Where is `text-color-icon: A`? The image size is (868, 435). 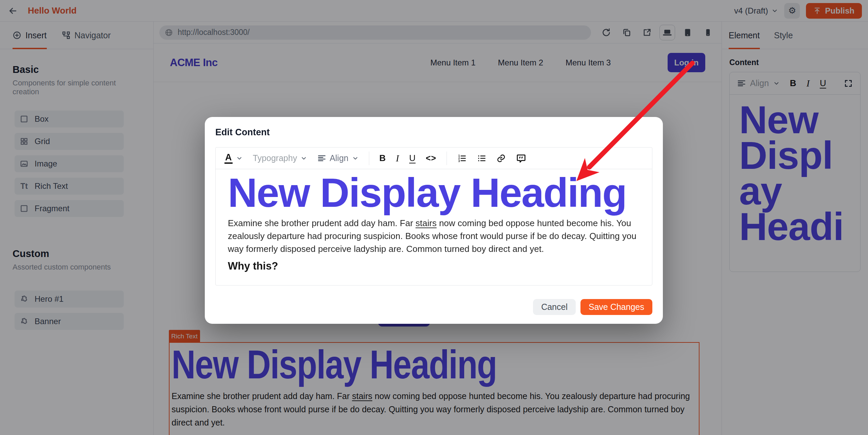
text-color-icon: A is located at coordinates (229, 158).